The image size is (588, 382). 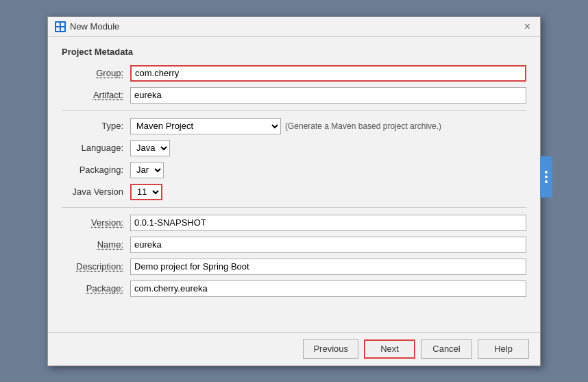 I want to click on dialog-footer: Previous Next Cancel Help, so click(x=294, y=348).